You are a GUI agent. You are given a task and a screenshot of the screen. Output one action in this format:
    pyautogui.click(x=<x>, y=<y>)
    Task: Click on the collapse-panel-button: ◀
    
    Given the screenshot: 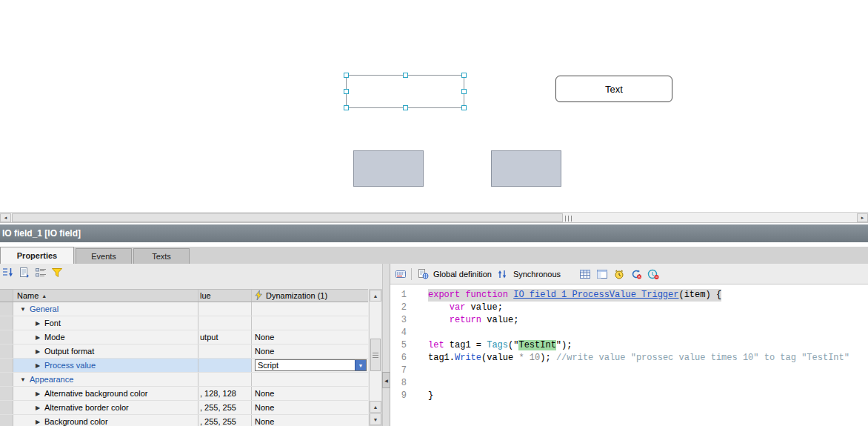 What is the action you would take?
    pyautogui.click(x=387, y=380)
    